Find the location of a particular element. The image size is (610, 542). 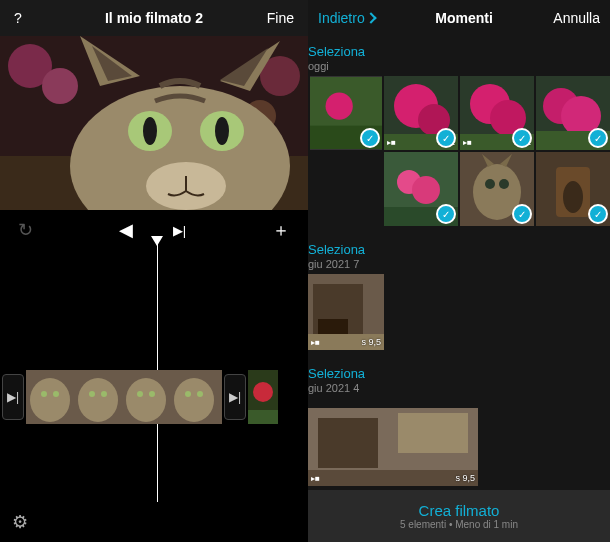

section-header: Seleziona 7 giu 2021 is located at coordinates (459, 254).